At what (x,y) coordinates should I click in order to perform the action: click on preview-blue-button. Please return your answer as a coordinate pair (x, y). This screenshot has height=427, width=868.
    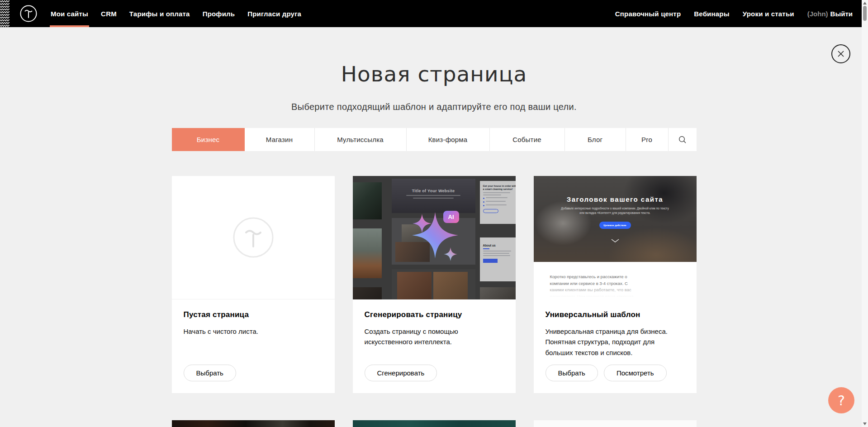
    Looking at the image, I should click on (490, 261).